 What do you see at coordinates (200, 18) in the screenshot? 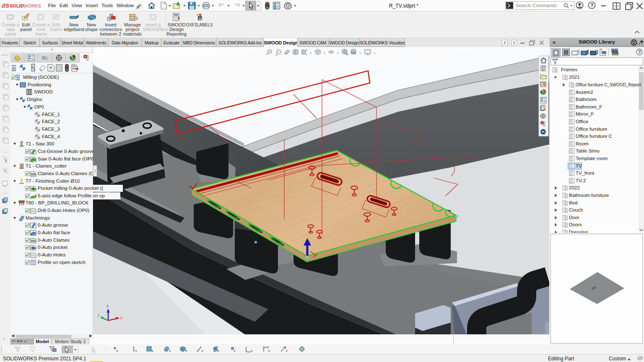
I see `svg-text: SD` at bounding box center [200, 18].